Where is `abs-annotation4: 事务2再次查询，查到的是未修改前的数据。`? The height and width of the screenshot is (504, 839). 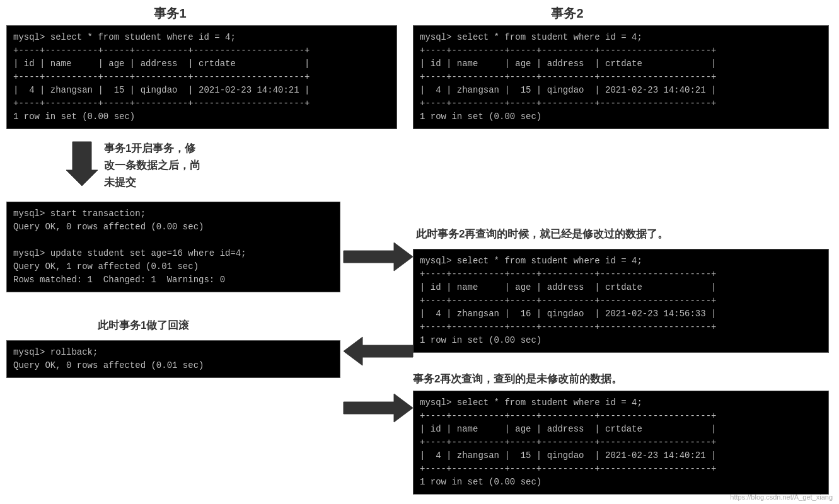
abs-annotation4: 事务2再次查询，查到的是未修改前的数据。 is located at coordinates (518, 379).